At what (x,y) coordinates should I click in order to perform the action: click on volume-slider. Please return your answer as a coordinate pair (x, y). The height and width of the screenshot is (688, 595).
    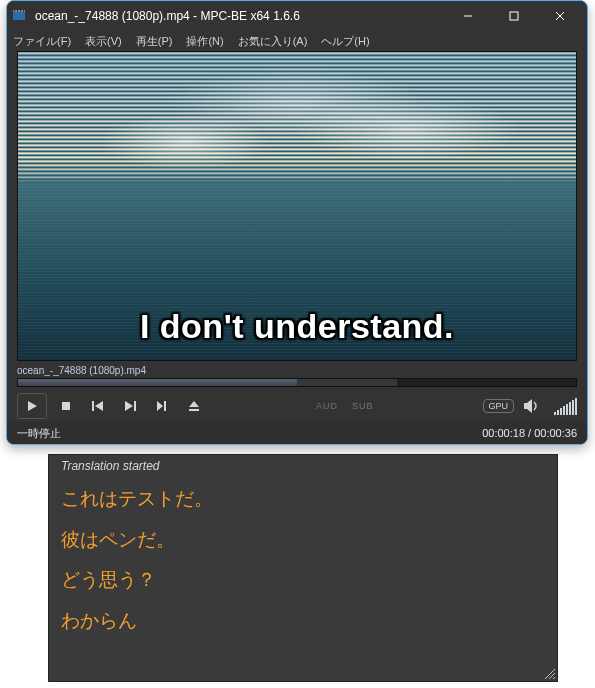
    Looking at the image, I should click on (564, 406).